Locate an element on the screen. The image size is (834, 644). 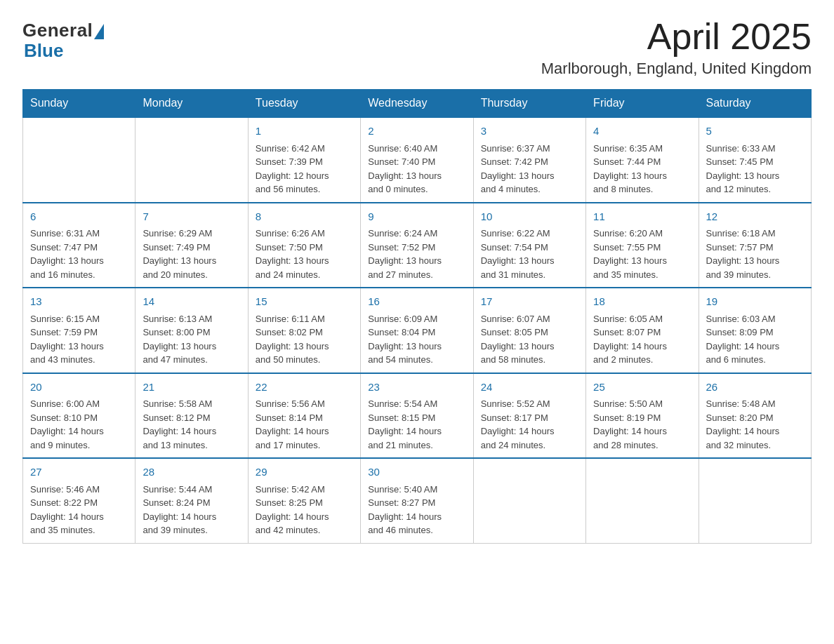
week-row-1: 6Sunrise: 6:31 AM Sunset: 7:47 PM Daylig… is located at coordinates (417, 246).